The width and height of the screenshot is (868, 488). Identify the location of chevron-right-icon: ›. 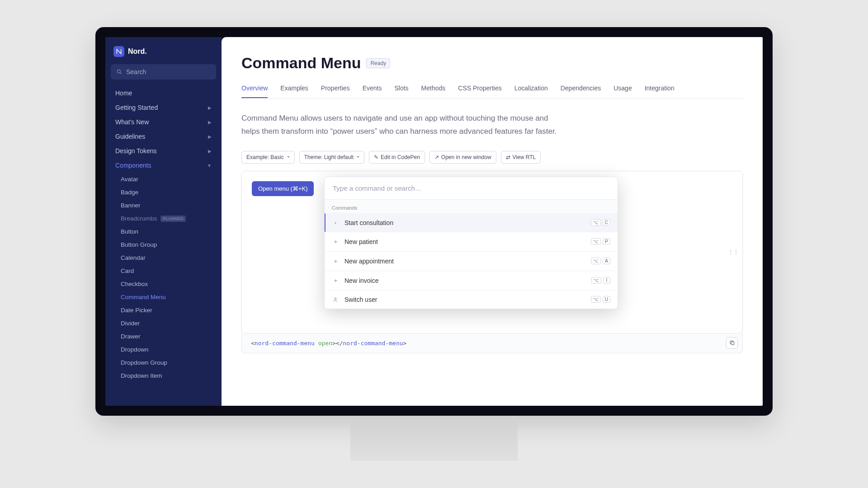
(335, 222).